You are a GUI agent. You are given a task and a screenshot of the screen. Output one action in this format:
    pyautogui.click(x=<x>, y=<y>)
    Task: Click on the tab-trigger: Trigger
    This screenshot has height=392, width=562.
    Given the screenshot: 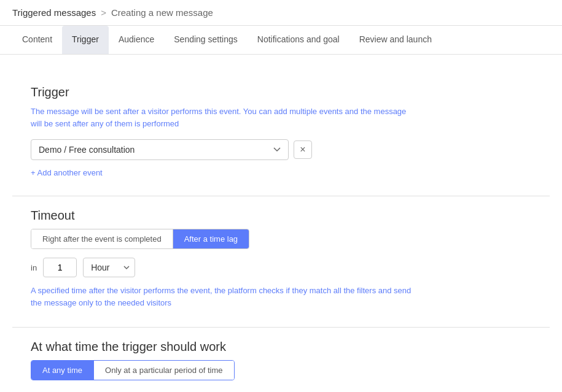 What is the action you would take?
    pyautogui.click(x=85, y=40)
    